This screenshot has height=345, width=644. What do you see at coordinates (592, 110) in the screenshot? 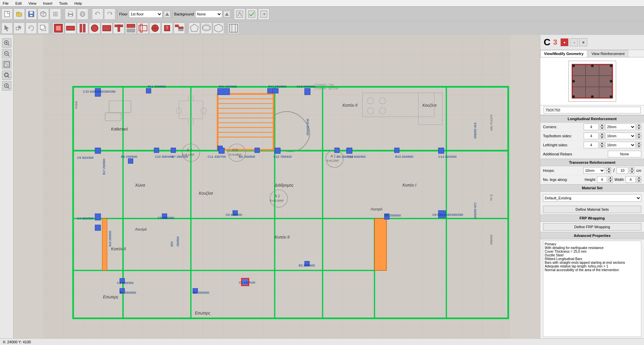
I see `dimensions-input` at bounding box center [592, 110].